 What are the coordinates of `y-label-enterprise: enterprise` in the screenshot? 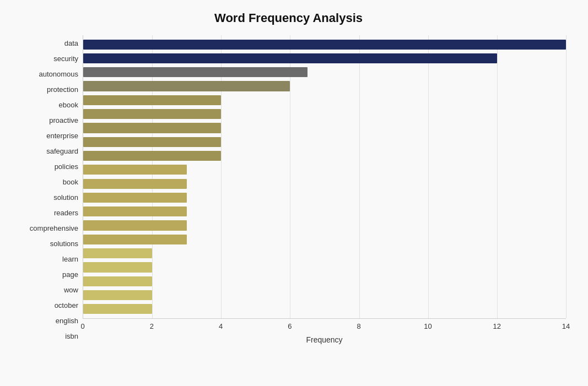 It's located at (45, 135).